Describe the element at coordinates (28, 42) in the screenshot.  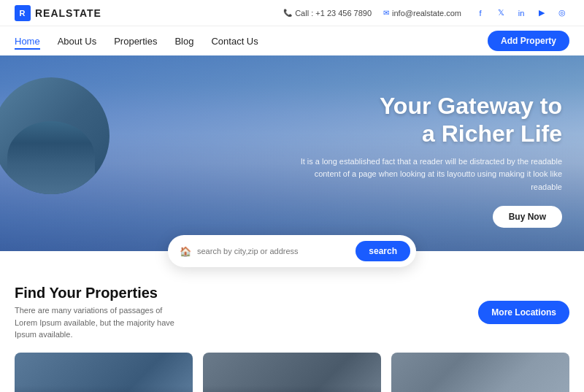
I see `nav-link-home: Home` at that location.